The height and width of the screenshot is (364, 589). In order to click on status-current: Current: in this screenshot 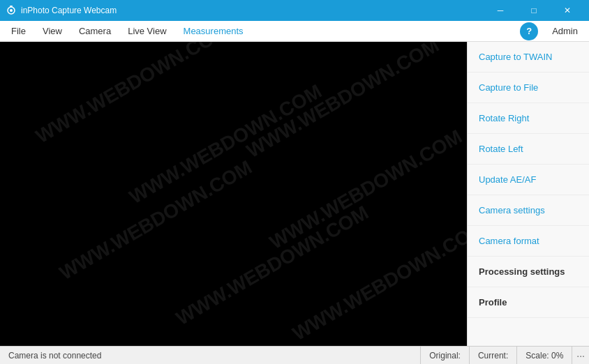, I will do `click(493, 356)`.